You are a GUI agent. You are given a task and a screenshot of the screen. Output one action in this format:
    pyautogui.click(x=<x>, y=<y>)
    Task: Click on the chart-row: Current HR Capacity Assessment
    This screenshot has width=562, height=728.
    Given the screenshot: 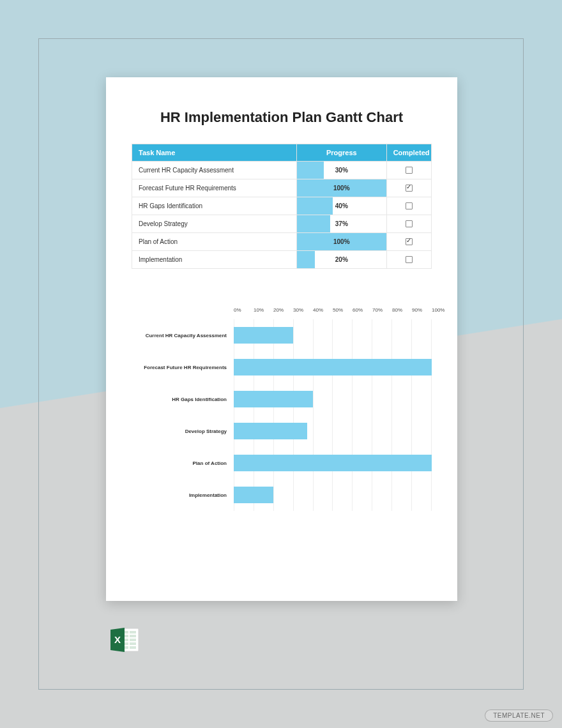 What is the action you would take?
    pyautogui.click(x=333, y=335)
    